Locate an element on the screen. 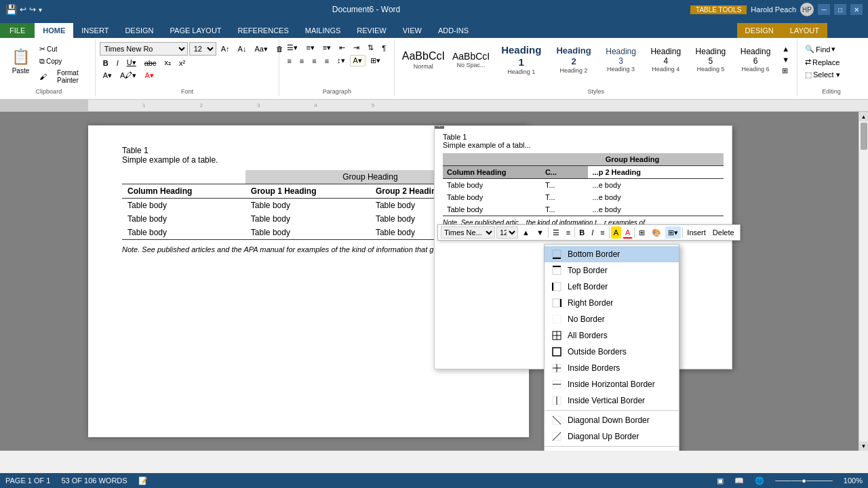 The image size is (868, 488). tab-file: FILE is located at coordinates (18, 30).